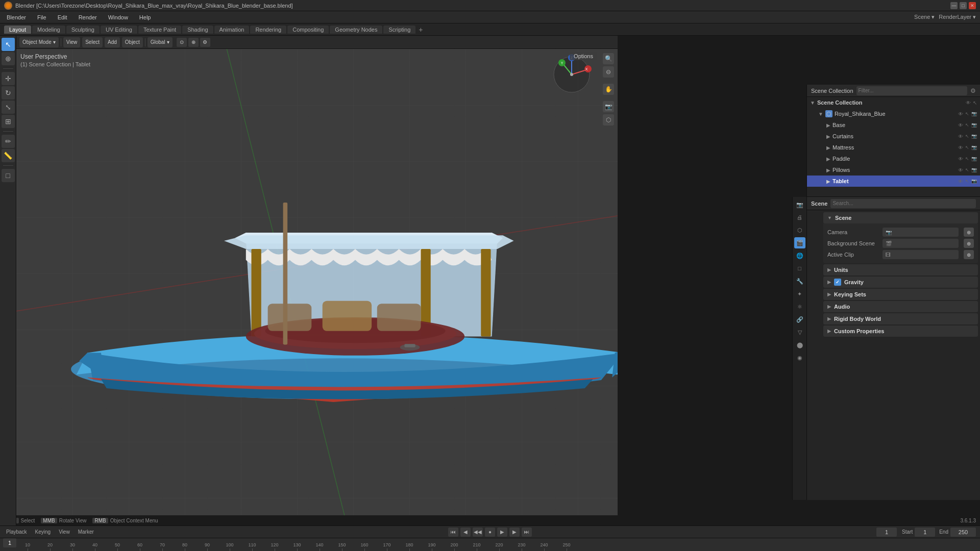 The height and width of the screenshot is (551, 980). I want to click on keying-menu: Keying, so click(43, 532).